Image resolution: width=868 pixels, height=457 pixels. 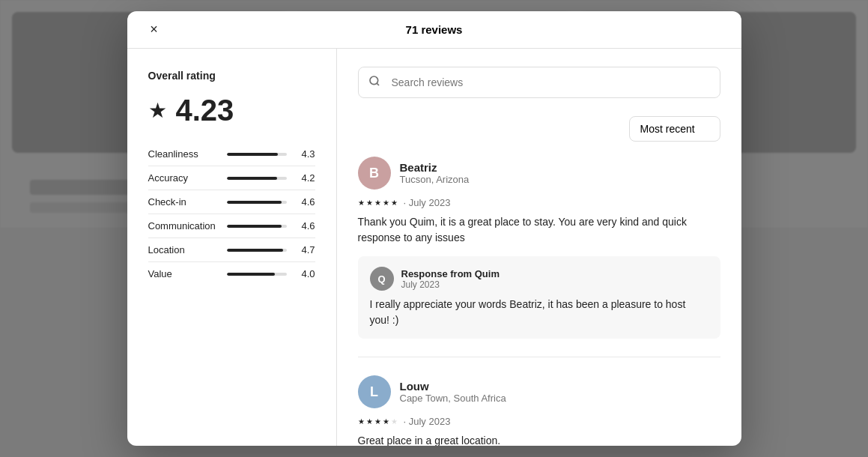 I want to click on reviewer-info: Louw Cape Town, South Africa, so click(x=560, y=392).